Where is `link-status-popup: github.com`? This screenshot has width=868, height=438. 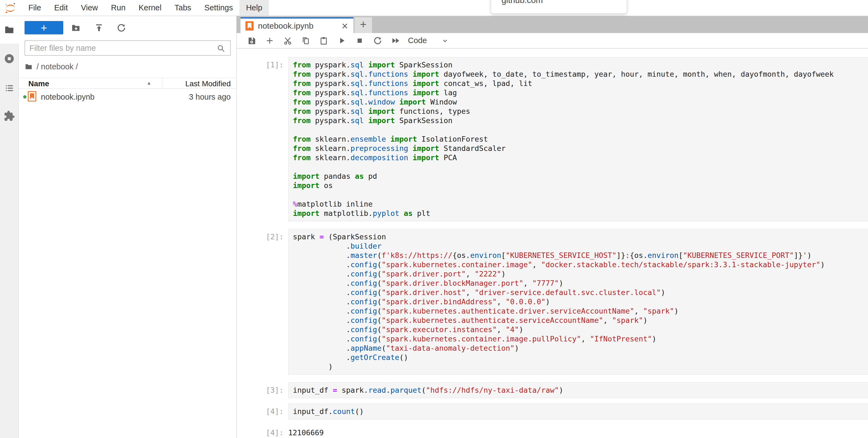
link-status-popup: github.com is located at coordinates (559, 7).